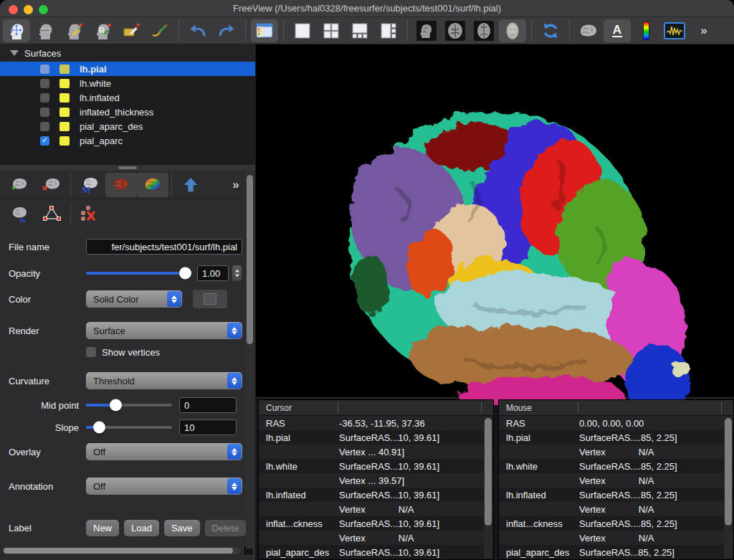 The image size is (734, 560). What do you see at coordinates (138, 273) in the screenshot?
I see `opacity-slider` at bounding box center [138, 273].